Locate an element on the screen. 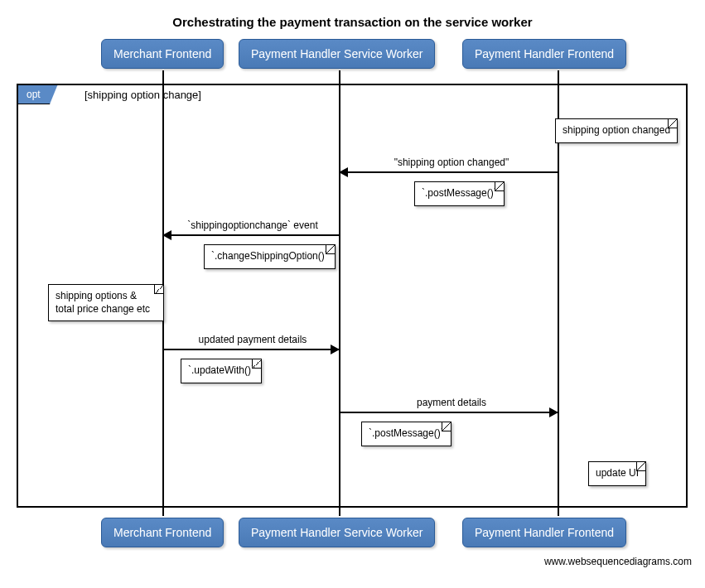  note-changeshippingoption: `.changeShippingOption()` is located at coordinates (270, 257).